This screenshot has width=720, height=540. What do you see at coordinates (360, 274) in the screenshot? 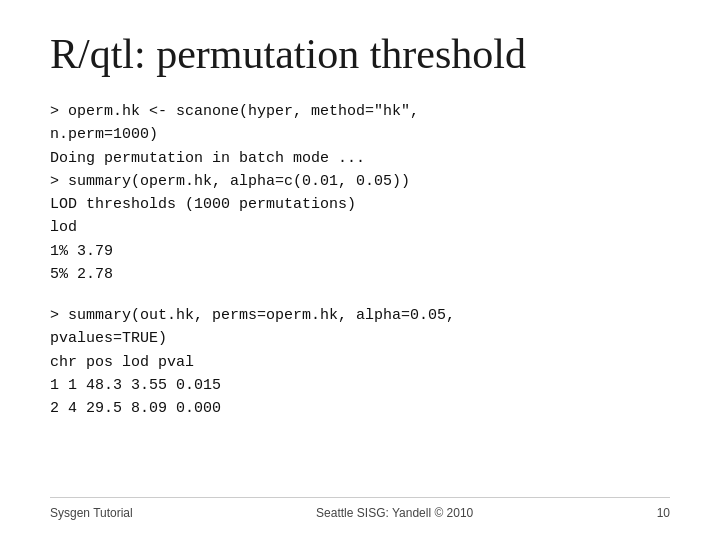
I see `code-line-8: 5% 2.78` at bounding box center [360, 274].